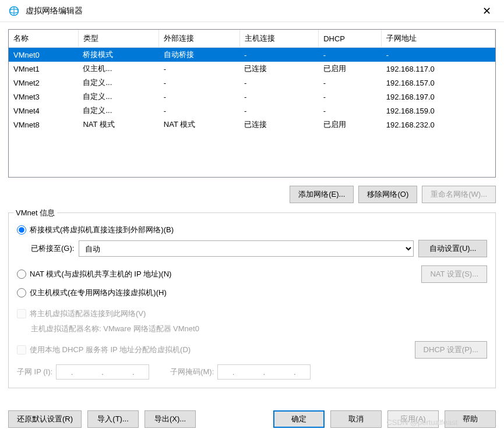 The image size is (504, 436). Describe the element at coordinates (100, 274) in the screenshot. I see `nat-mode-label: NAT 模式(与虚拟机共享主机的 IP 地址)(N)` at that location.